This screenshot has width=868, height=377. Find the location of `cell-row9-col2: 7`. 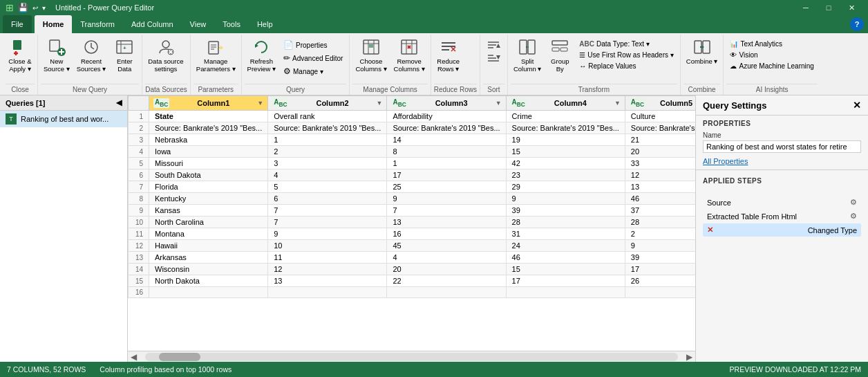

cell-row9-col2: 7 is located at coordinates (328, 210).